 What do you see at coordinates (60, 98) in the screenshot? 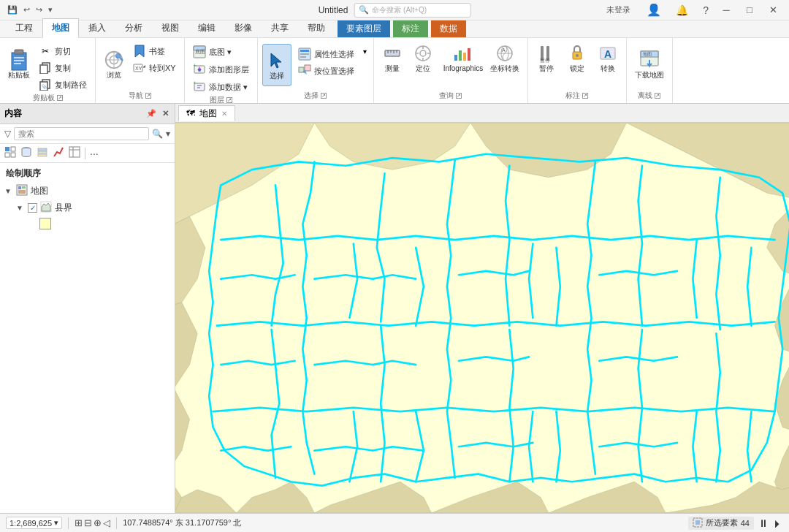
I see `clipboard-expand: ↗` at bounding box center [60, 98].